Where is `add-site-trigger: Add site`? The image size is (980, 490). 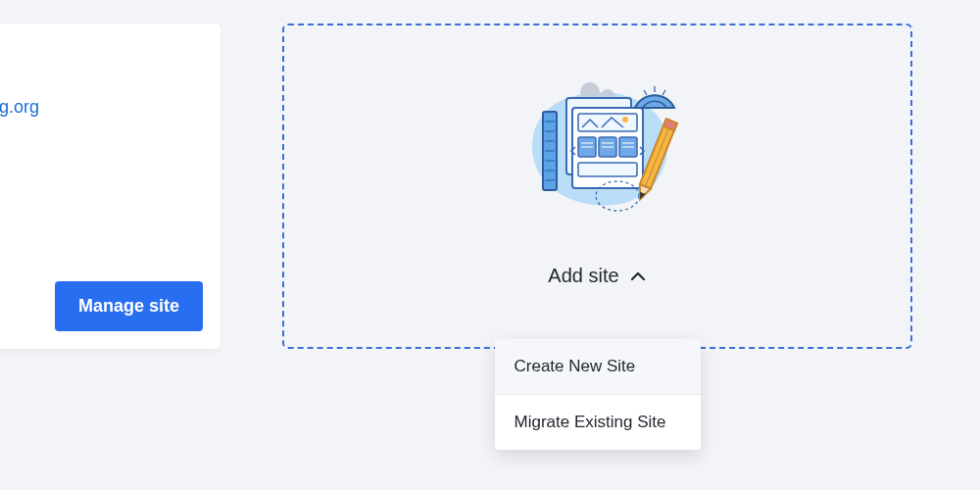 add-site-trigger: Add site is located at coordinates (597, 276).